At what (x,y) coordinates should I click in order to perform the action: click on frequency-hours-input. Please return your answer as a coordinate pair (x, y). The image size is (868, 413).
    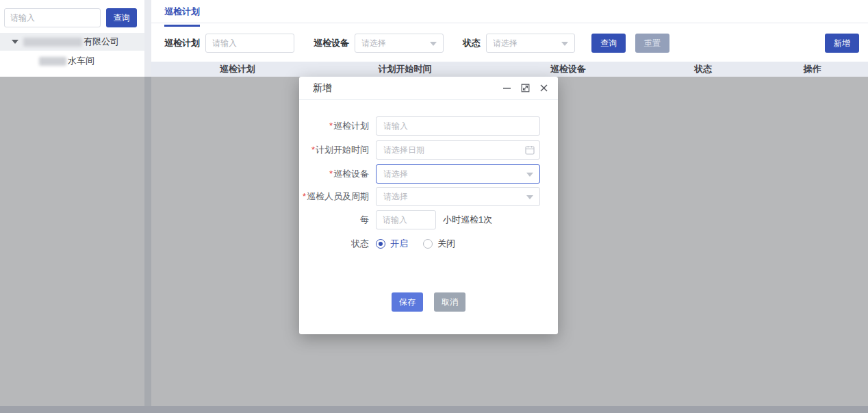
    Looking at the image, I should click on (406, 220).